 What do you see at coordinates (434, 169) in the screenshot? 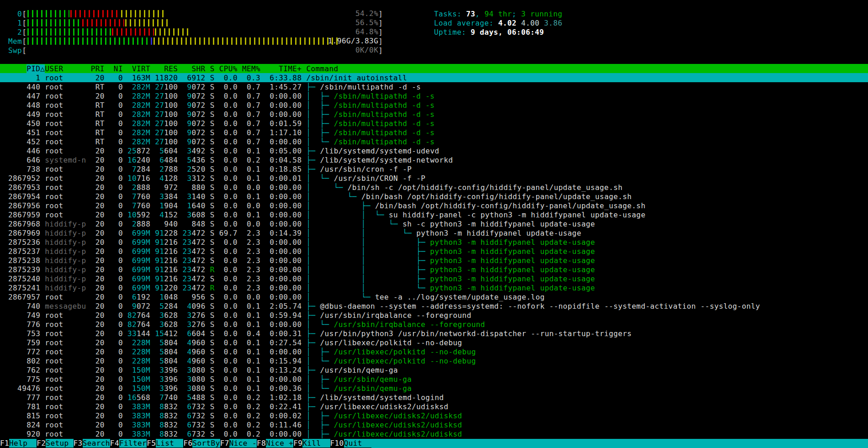
I see `process-row: 738 root 20 0 7284 2788 2520 S 0.0 0.1 0…` at bounding box center [434, 169].